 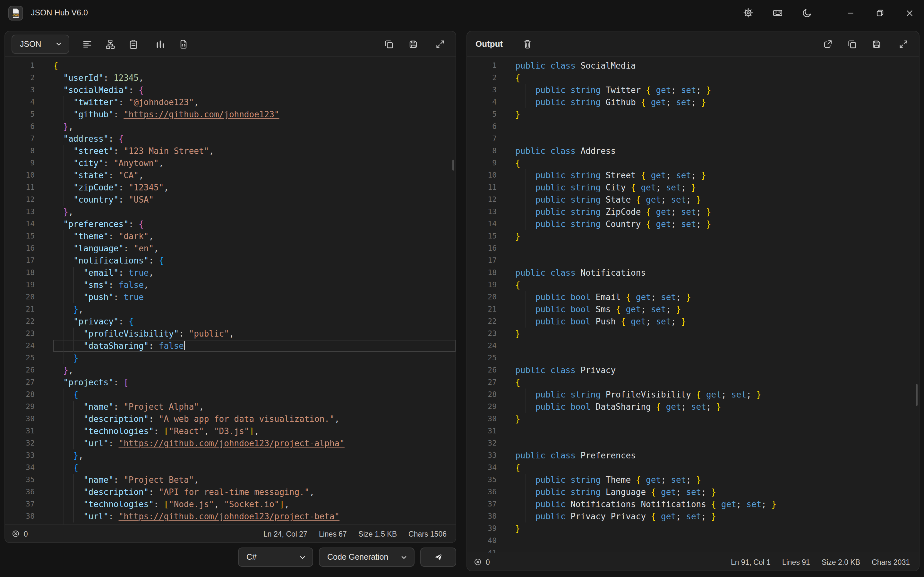 I want to click on code-line: 2 "userId": 12345,, so click(x=230, y=78).